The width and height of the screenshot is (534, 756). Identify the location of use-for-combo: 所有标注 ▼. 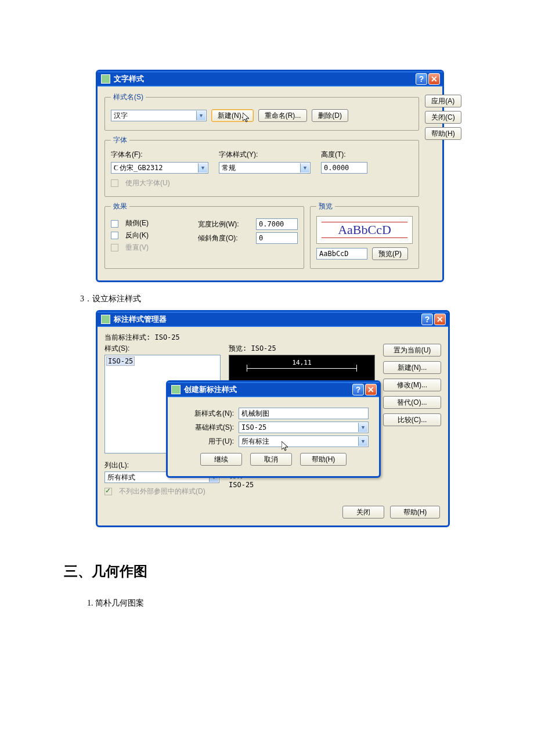
(304, 441).